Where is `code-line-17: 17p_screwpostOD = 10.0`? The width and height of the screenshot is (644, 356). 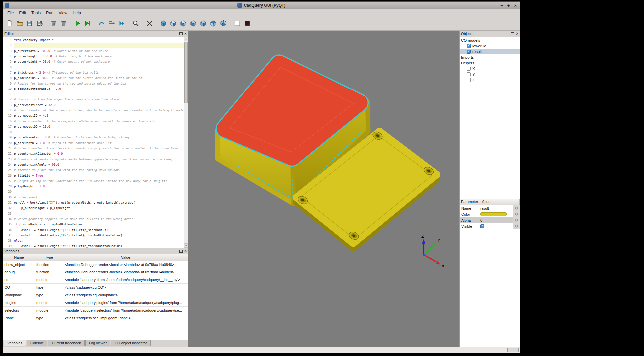 code-line-17: 17p_screwpostOD = 10.0 is located at coordinates (93, 127).